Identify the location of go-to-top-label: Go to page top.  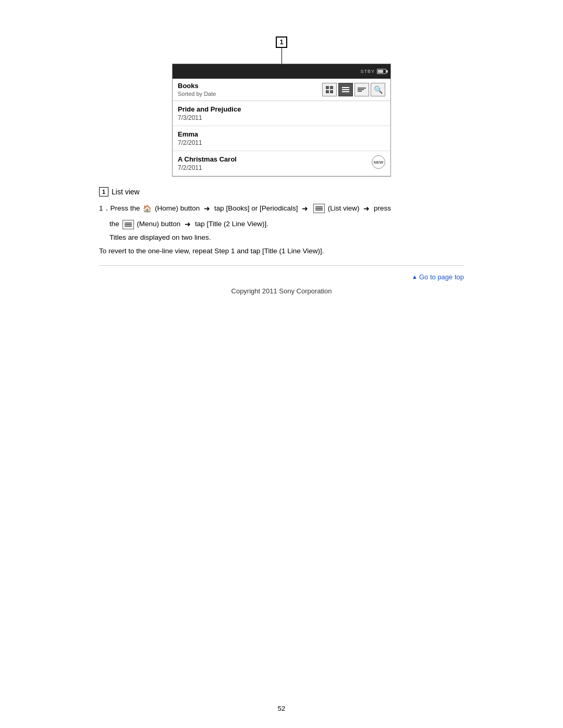
(442, 277).